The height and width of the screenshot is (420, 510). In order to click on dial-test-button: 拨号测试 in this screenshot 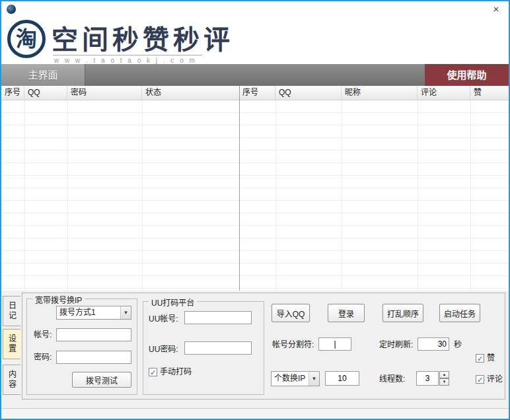, I will do `click(102, 380)`.